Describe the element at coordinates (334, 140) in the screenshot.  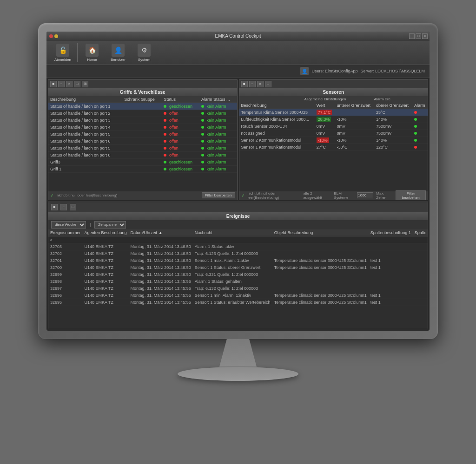
I see `sensoren-row: Sensor 2 Kommunikationsmodul -10% -10% 1…` at that location.